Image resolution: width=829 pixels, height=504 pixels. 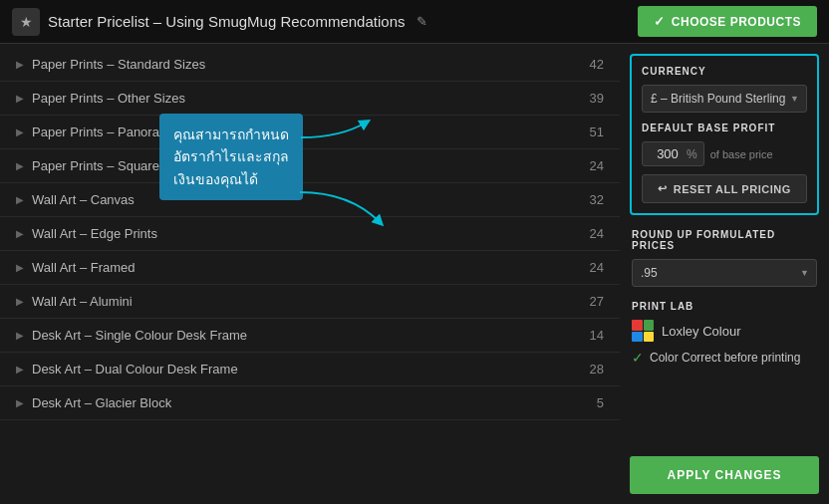 I want to click on profit-input-wrapper: %, so click(x=674, y=153).